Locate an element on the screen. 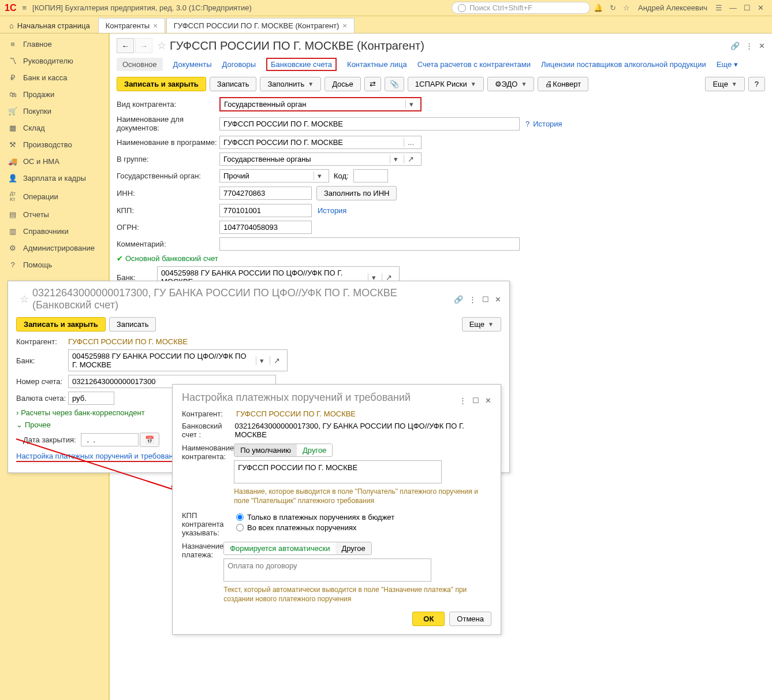 The height and width of the screenshot is (700, 772). edo-button: ⚙ ЭДО▼ is located at coordinates (511, 84).